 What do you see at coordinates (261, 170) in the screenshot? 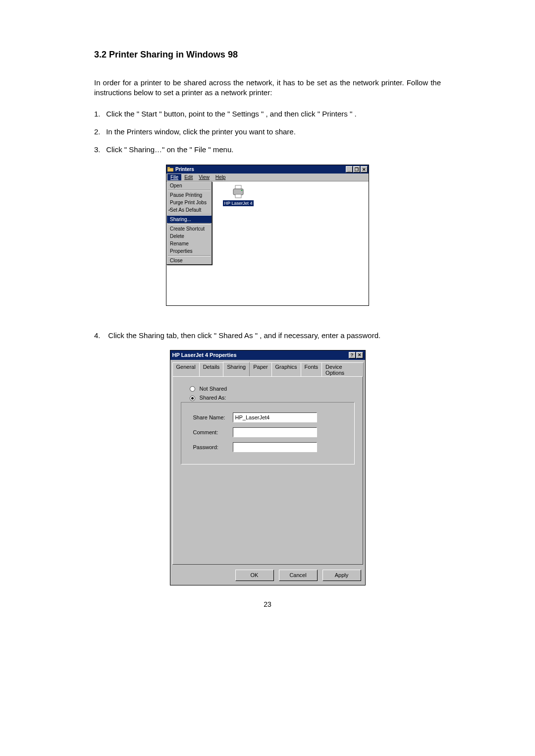
I see `window-title: Printers` at bounding box center [261, 170].